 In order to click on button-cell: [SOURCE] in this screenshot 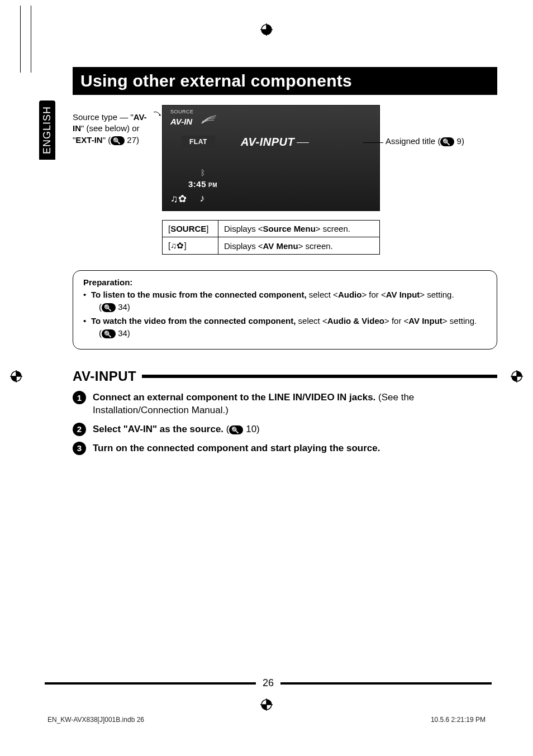, I will do `click(191, 229)`.